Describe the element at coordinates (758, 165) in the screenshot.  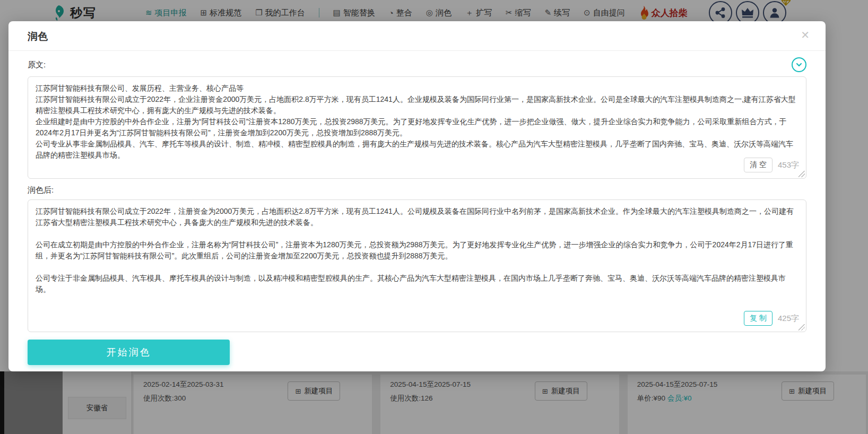
I see `clear-button: 清 空` at that location.